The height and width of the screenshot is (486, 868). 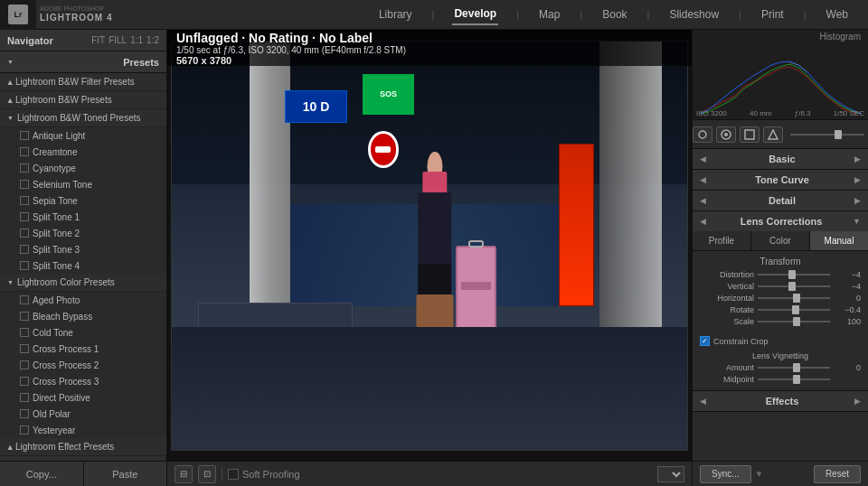 What do you see at coordinates (83, 365) in the screenshot?
I see `list-item: Cross Process 2` at bounding box center [83, 365].